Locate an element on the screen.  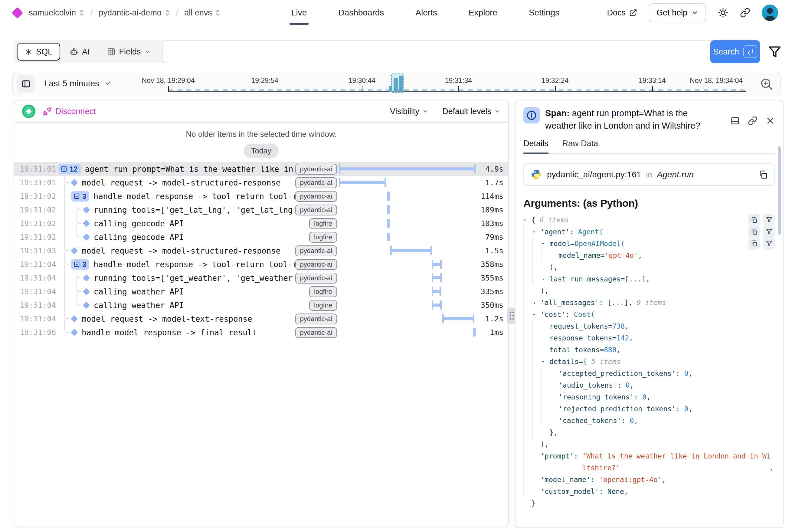
tab-live: Live is located at coordinates (299, 13).